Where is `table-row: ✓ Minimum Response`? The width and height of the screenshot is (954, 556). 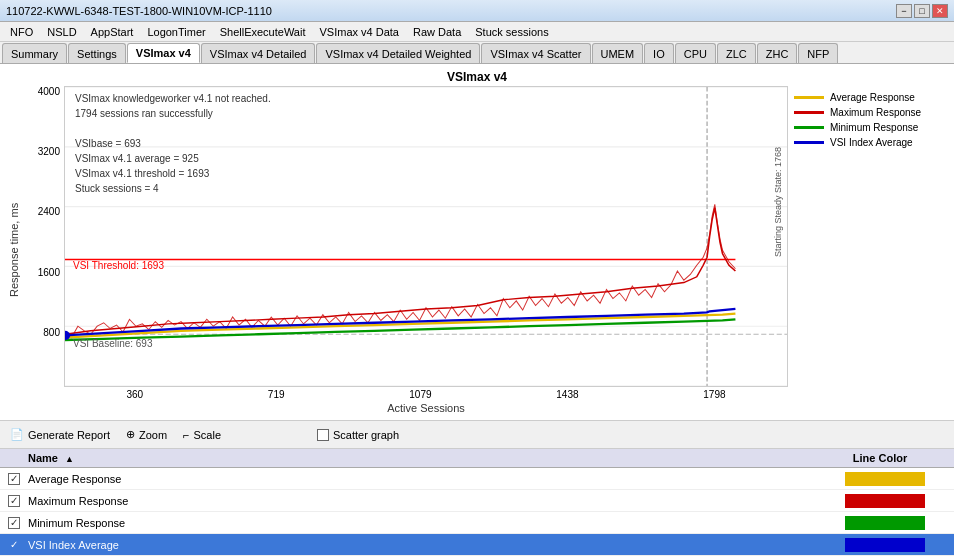
table-row: ✓ Minimum Response is located at coordinates (477, 523).